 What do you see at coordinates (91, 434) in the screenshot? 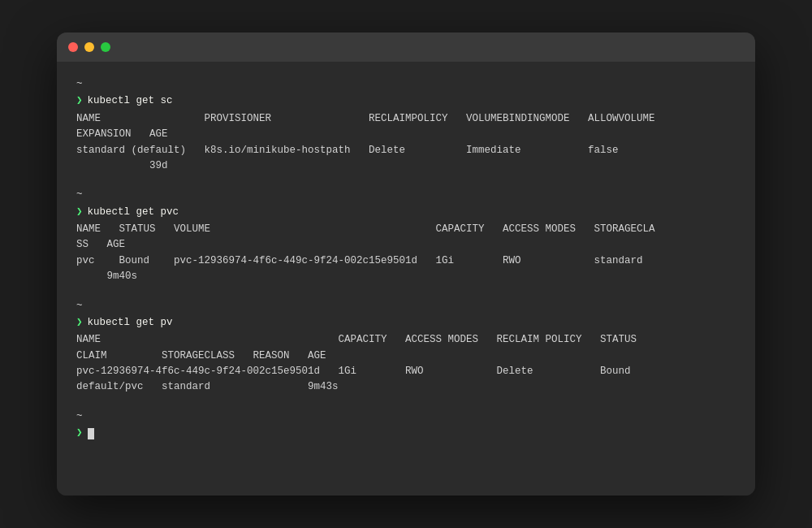
I see `cursor` at bounding box center [91, 434].